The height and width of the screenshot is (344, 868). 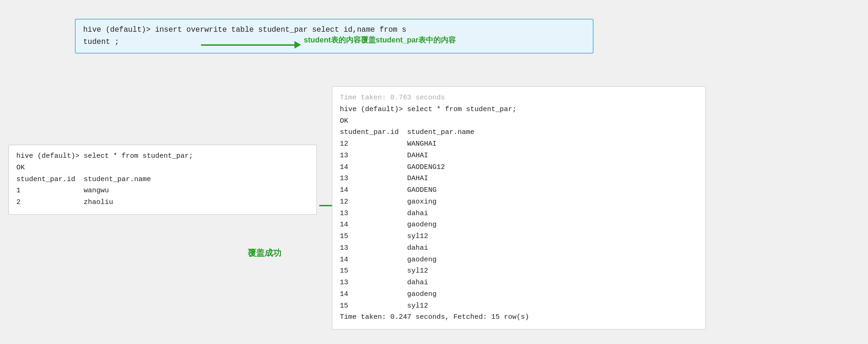 What do you see at coordinates (163, 180) in the screenshot?
I see `left-result-content: hive (default)> select * from student_pa…` at bounding box center [163, 180].